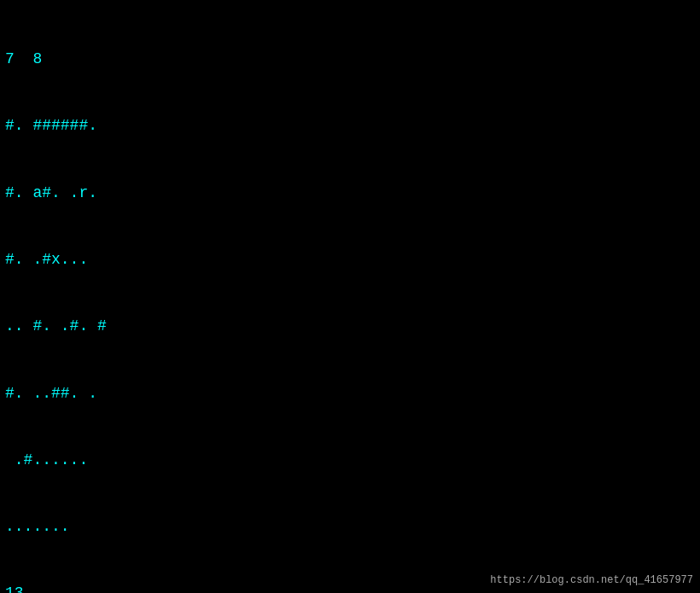  What do you see at coordinates (350, 125) in the screenshot?
I see `output-line-2: #. ######.` at bounding box center [350, 125].